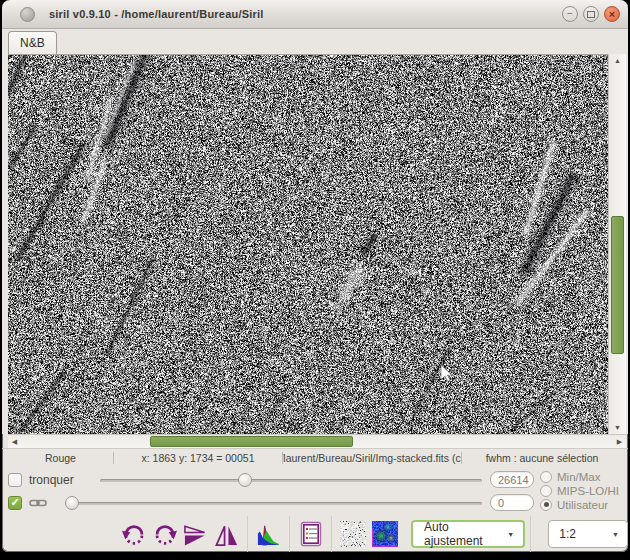 The image size is (630, 560). What do you see at coordinates (353, 534) in the screenshot?
I see `negative-view-button` at bounding box center [353, 534].